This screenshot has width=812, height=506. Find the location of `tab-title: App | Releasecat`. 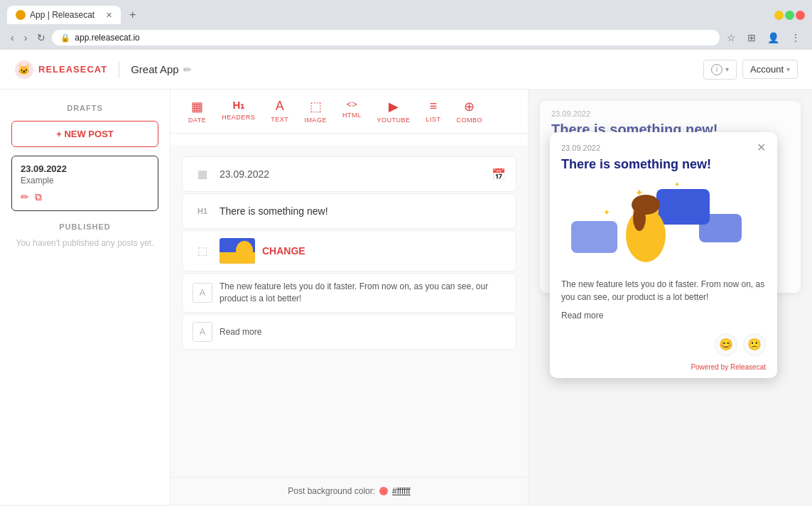

tab-title: App | Releasecat is located at coordinates (63, 15).